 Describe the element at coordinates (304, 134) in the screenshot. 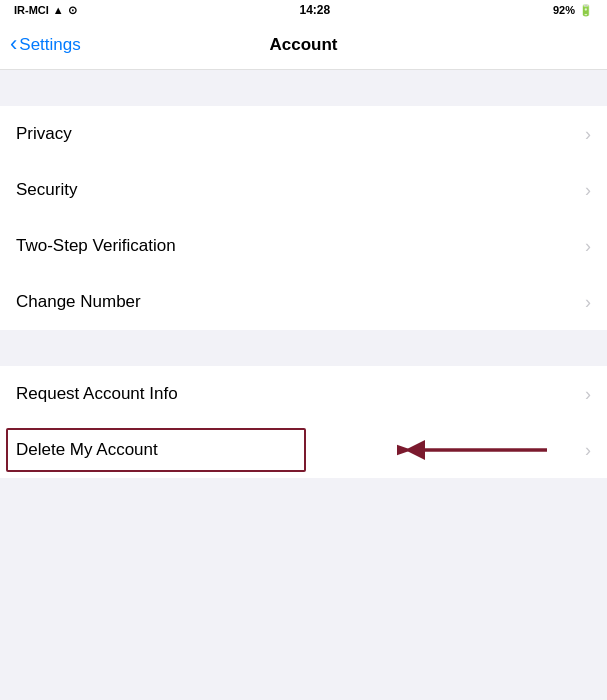

I see `sidebar-item-privacy: Privacy ›` at that location.